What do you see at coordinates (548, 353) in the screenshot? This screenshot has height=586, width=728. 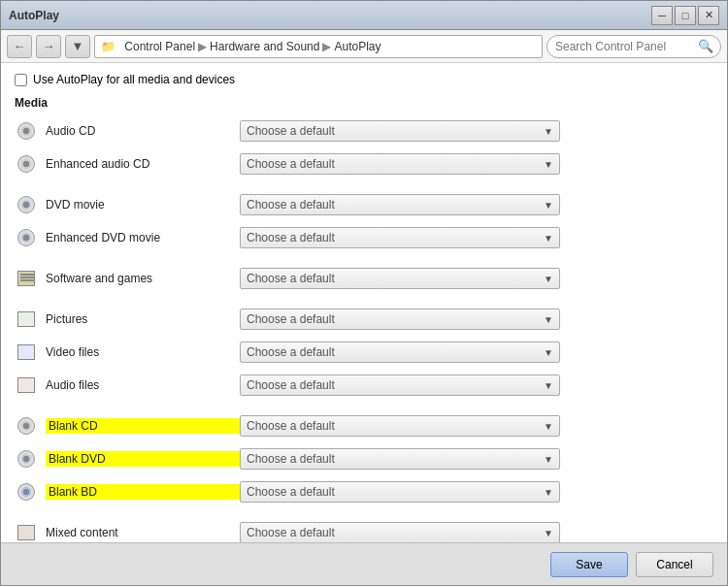 I see `dropdown-arrow-video-files: ▼` at bounding box center [548, 353].